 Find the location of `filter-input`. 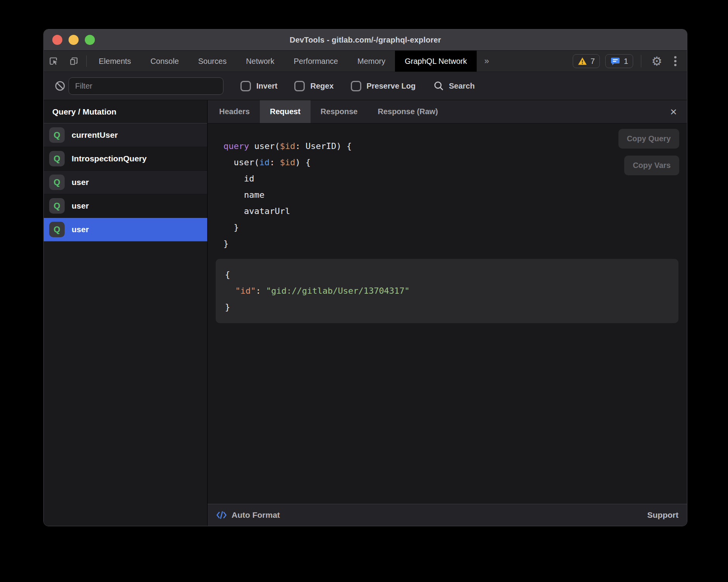

filter-input is located at coordinates (146, 86).